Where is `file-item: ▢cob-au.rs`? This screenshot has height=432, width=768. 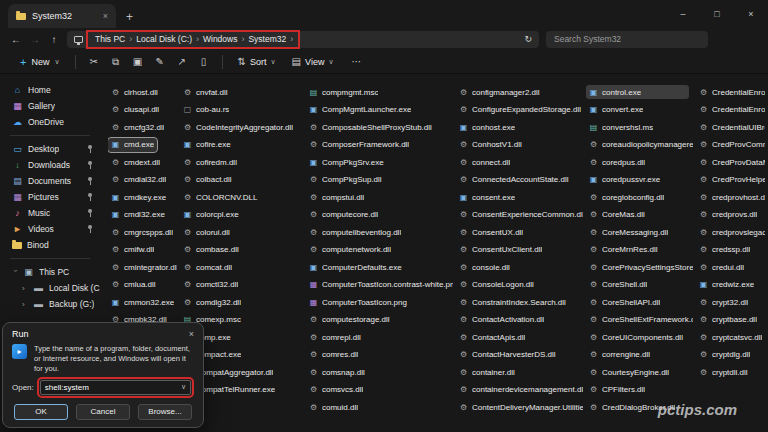
file-item: ▢cob-au.rs is located at coordinates (206, 110).